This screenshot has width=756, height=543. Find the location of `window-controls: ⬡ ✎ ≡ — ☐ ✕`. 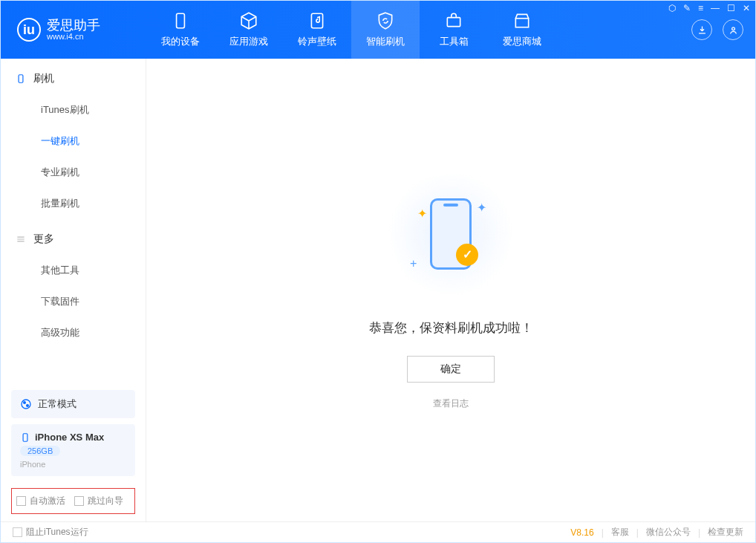

window-controls: ⬡ ✎ ≡ — ☐ ✕ is located at coordinates (709, 8).